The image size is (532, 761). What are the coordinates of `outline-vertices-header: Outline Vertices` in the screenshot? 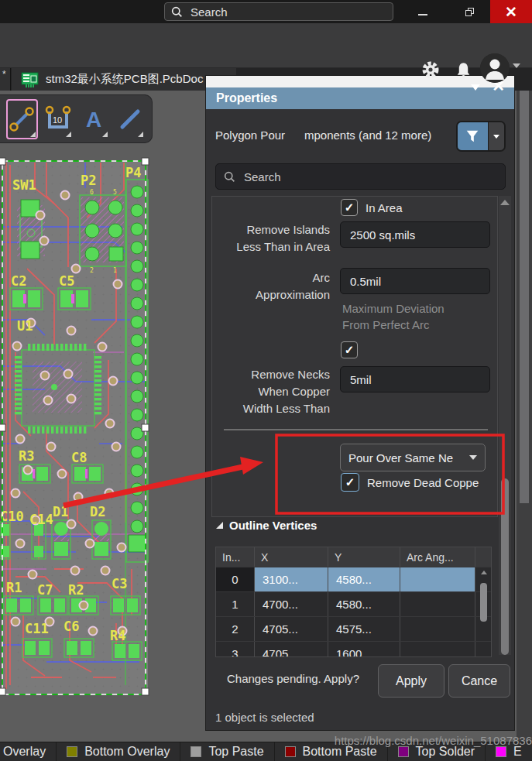 It's located at (266, 525).